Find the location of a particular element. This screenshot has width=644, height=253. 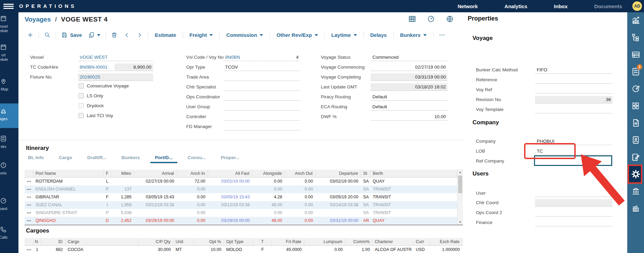

eca-routing-field: Default is located at coordinates (409, 107).